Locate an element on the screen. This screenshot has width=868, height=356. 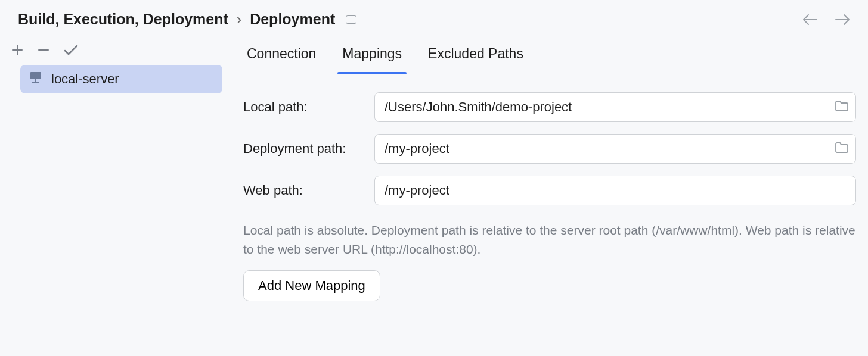
forward-arrow-icon is located at coordinates (842, 20).